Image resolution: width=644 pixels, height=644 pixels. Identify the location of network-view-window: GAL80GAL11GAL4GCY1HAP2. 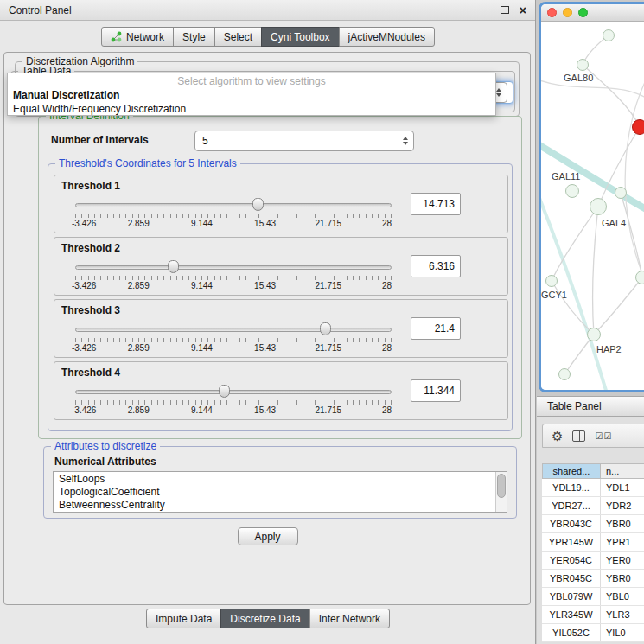
(591, 197).